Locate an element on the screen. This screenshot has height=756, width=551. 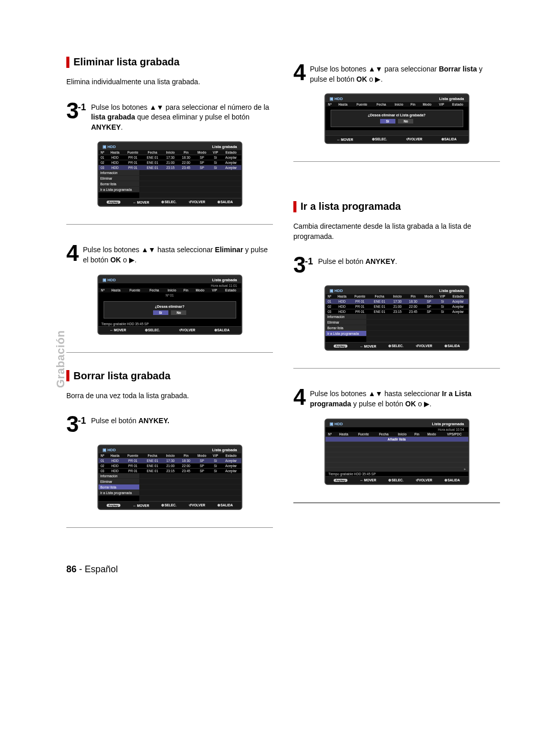
dialog-question: ¿Desea eliminar? is located at coordinates (170, 306).